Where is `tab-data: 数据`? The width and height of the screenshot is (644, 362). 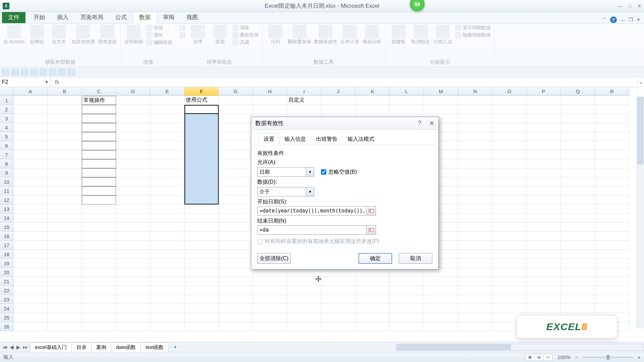 tab-data: 数据 is located at coordinates (145, 17).